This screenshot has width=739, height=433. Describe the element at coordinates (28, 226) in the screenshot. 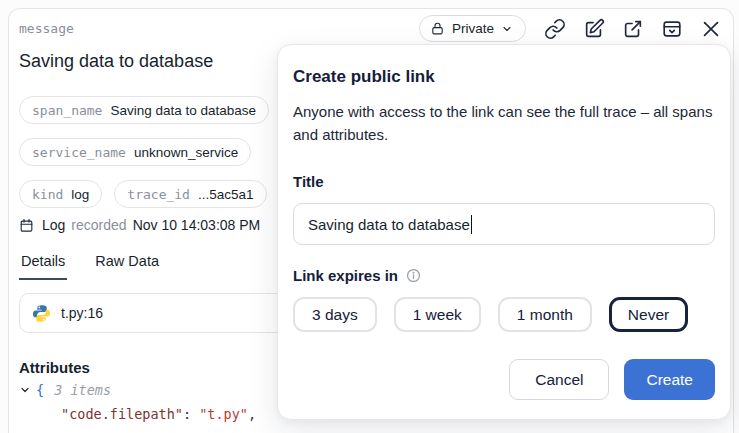

I see `calendar-icon` at that location.